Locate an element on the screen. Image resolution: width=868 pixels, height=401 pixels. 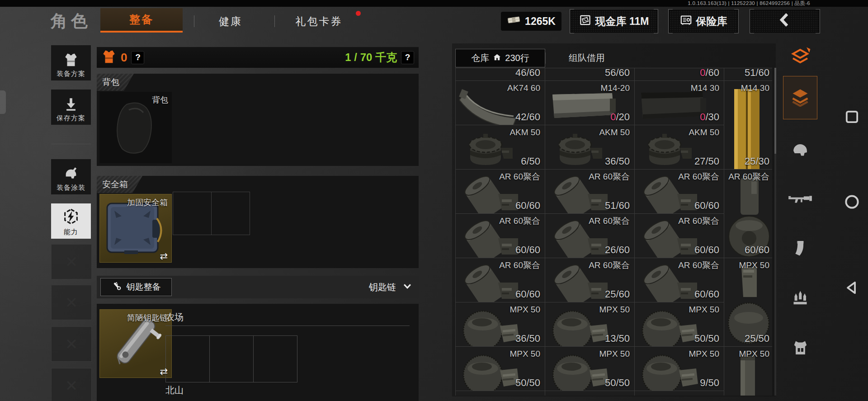
vest-icon is located at coordinates (71, 61).